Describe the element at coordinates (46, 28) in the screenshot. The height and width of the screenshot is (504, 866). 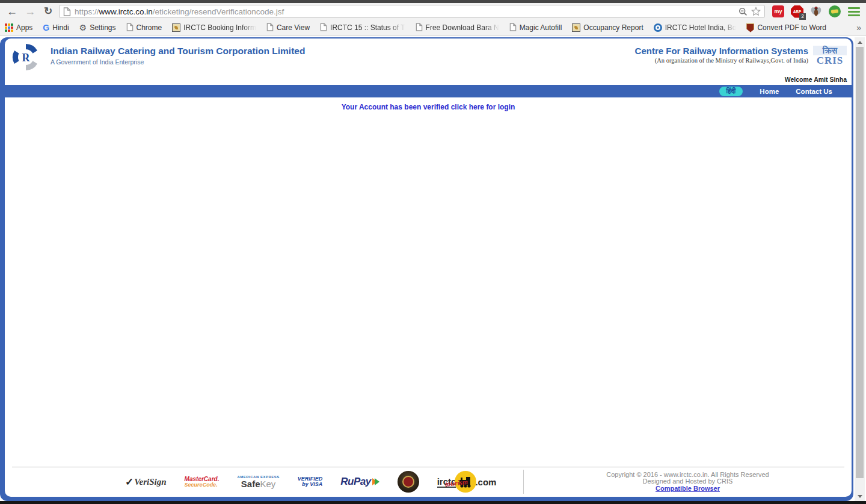
I see `google-icon: G` at that location.